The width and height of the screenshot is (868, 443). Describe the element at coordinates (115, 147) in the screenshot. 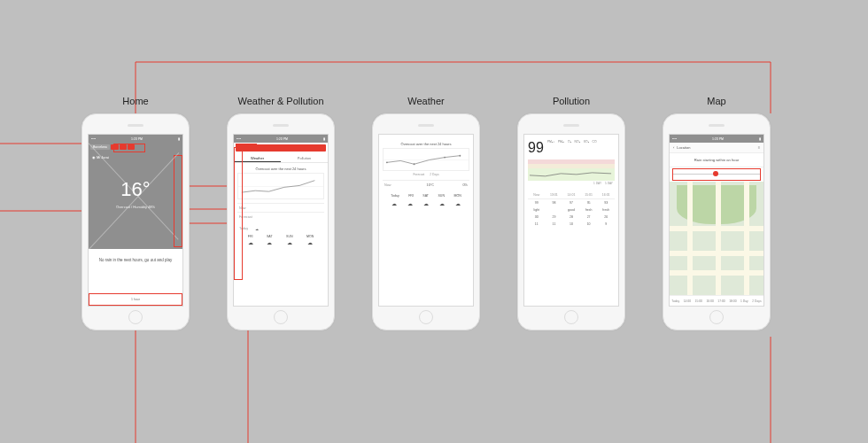

I see `seg-active` at that location.